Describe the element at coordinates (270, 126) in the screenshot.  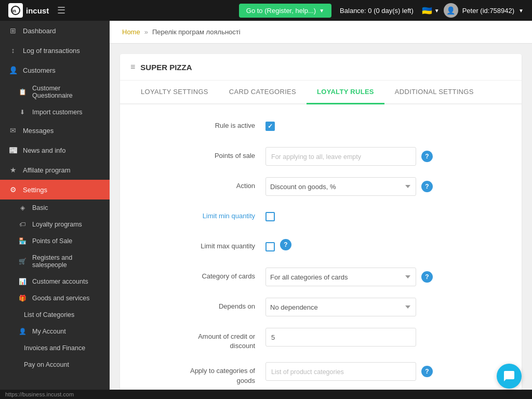
I see `rule-active-checkbox` at that location.